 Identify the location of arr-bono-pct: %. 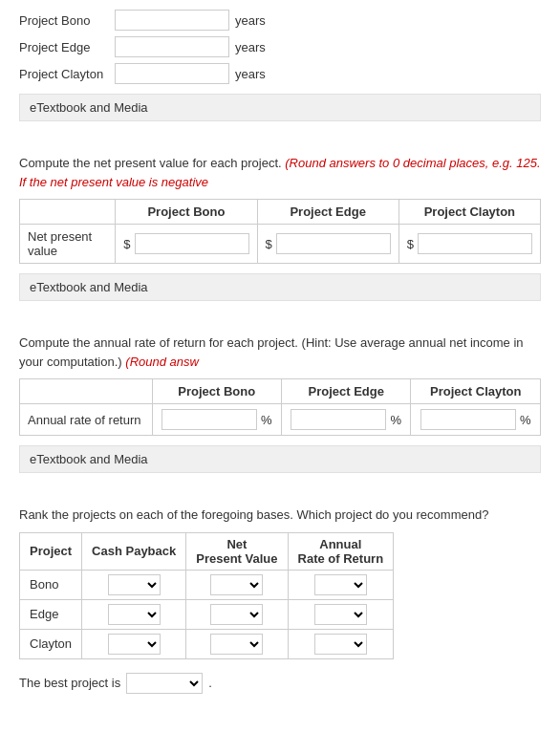
(267, 420).